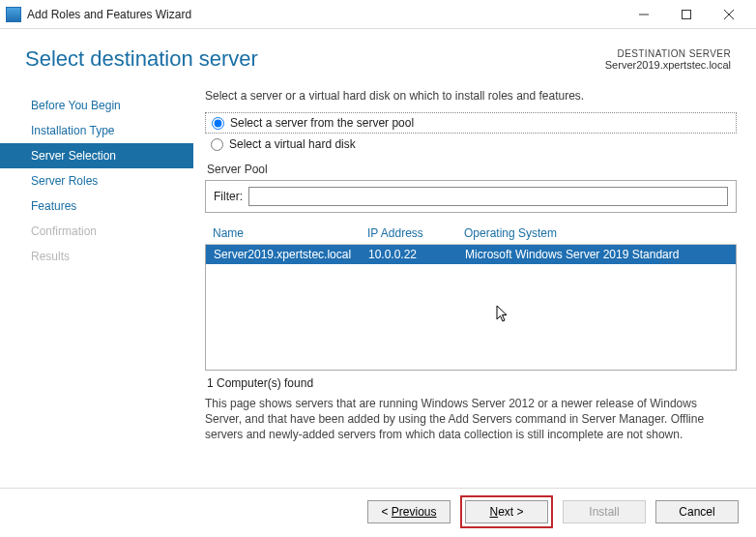 This screenshot has width=756, height=537. I want to click on col-header-os: Operating System, so click(596, 233).